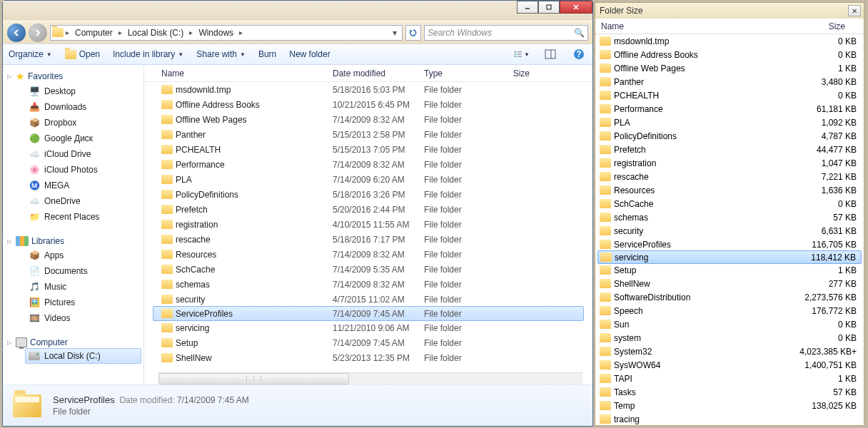 This screenshot has height=428, width=868. I want to click on foldersize-row: Panther3,480 KB, so click(730, 81).